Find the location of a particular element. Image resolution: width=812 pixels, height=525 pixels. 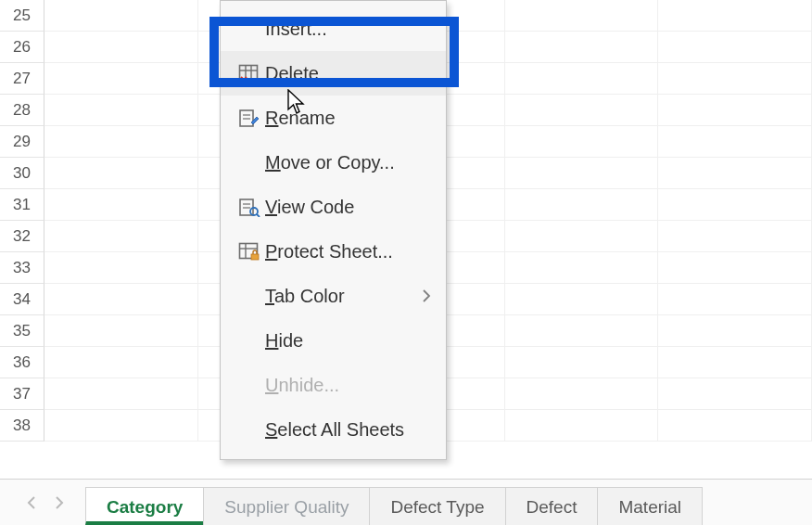

sheet-tab-supplier-quality: Supplier Quality is located at coordinates (286, 506).